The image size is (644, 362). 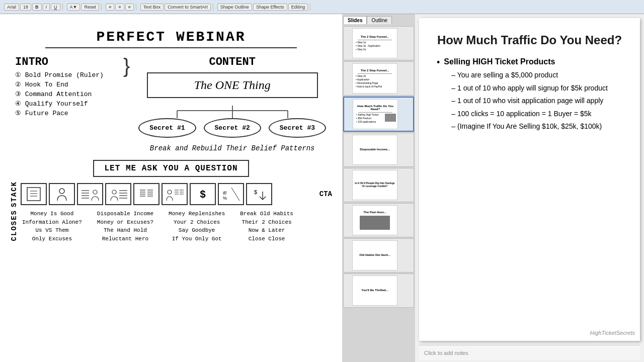 I want to click on thumbnail-6: The Past Hour..., so click(x=378, y=220).